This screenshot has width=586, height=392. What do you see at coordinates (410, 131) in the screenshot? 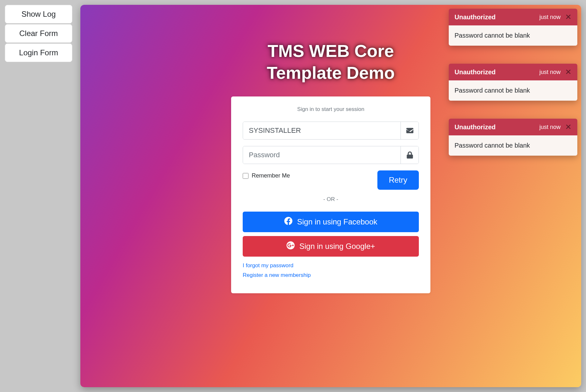
I see `envelope-icon` at bounding box center [410, 131].